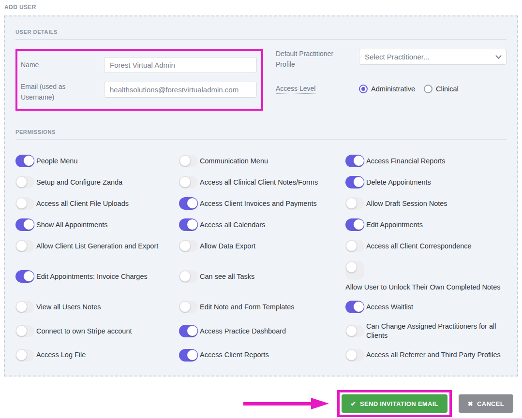  Describe the element at coordinates (69, 307) in the screenshot. I see `permission-label: View all Users Notes` at that location.